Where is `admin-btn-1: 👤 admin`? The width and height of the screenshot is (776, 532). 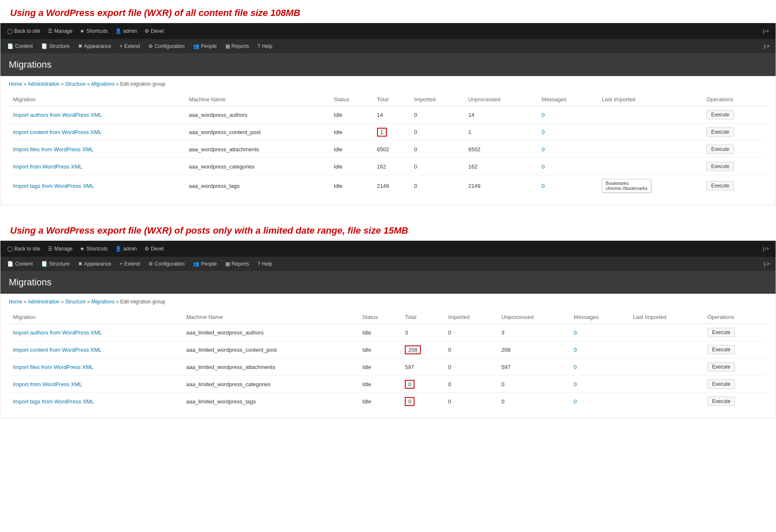 admin-btn-1: 👤 admin is located at coordinates (126, 31).